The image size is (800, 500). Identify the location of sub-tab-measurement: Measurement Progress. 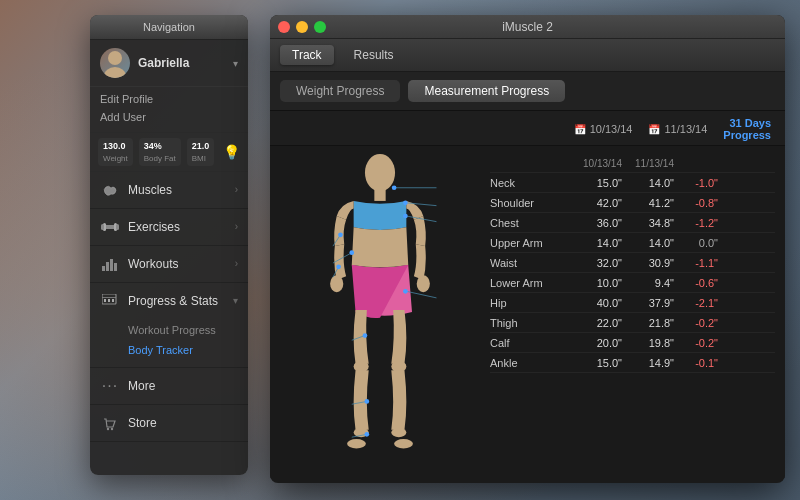
(486, 91).